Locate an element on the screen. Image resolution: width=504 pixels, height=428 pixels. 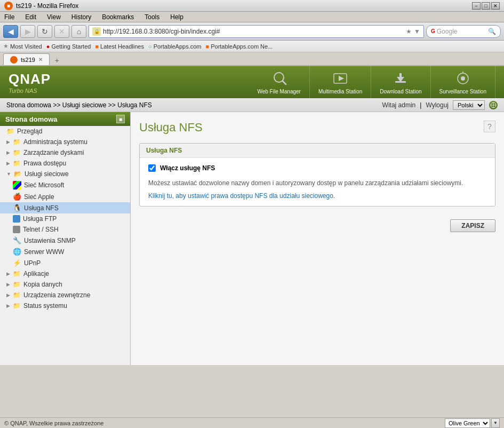
menu-edit: Edit is located at coordinates (31, 17).